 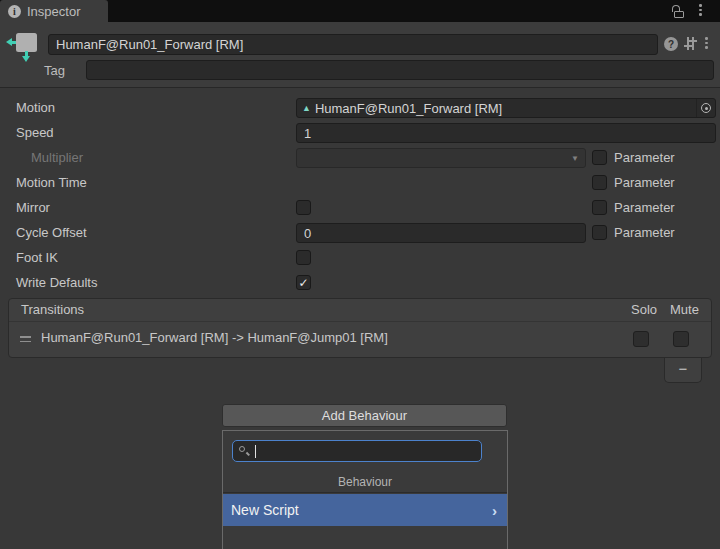 What do you see at coordinates (357, 451) in the screenshot?
I see `behaviour-search-box` at bounding box center [357, 451].